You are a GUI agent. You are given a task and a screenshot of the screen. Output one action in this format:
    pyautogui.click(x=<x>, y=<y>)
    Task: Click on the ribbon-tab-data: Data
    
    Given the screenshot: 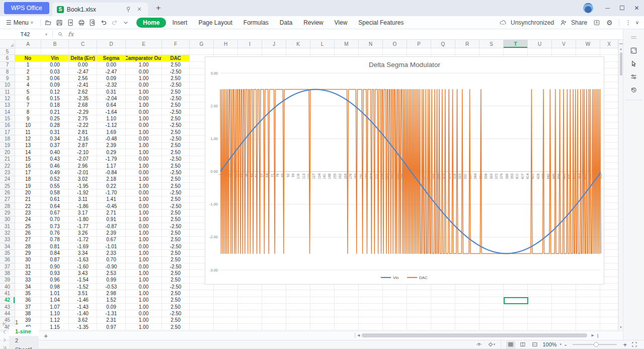 What is the action you would take?
    pyautogui.click(x=286, y=23)
    